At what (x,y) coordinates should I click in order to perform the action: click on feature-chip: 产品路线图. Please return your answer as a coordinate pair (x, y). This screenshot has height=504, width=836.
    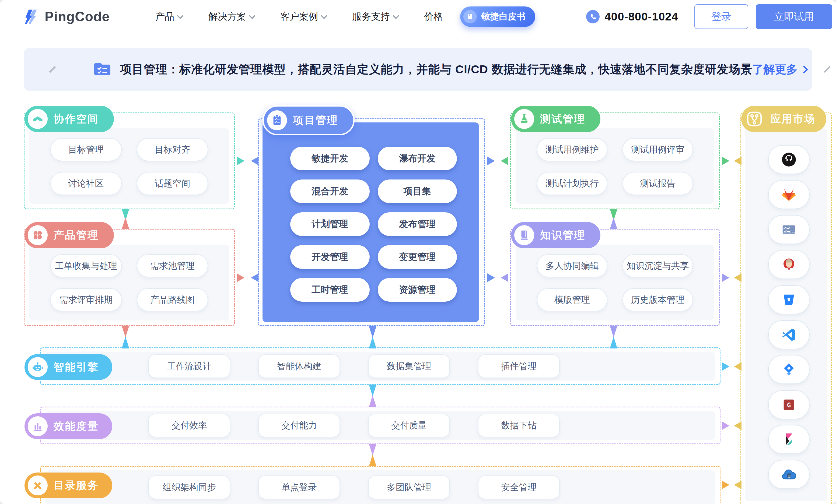
    Looking at the image, I should click on (172, 300).